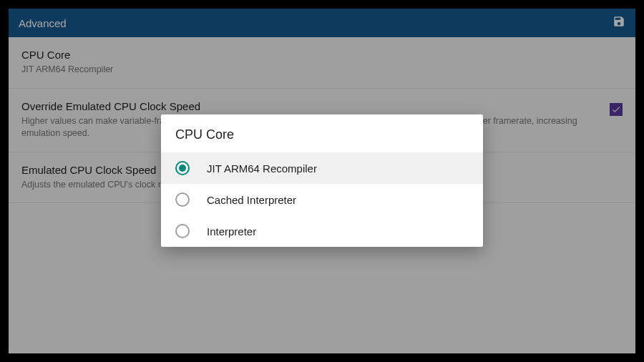 This screenshot has height=362, width=644. What do you see at coordinates (322, 231) in the screenshot?
I see `dialog-option-interpreter: Interpreter` at bounding box center [322, 231].